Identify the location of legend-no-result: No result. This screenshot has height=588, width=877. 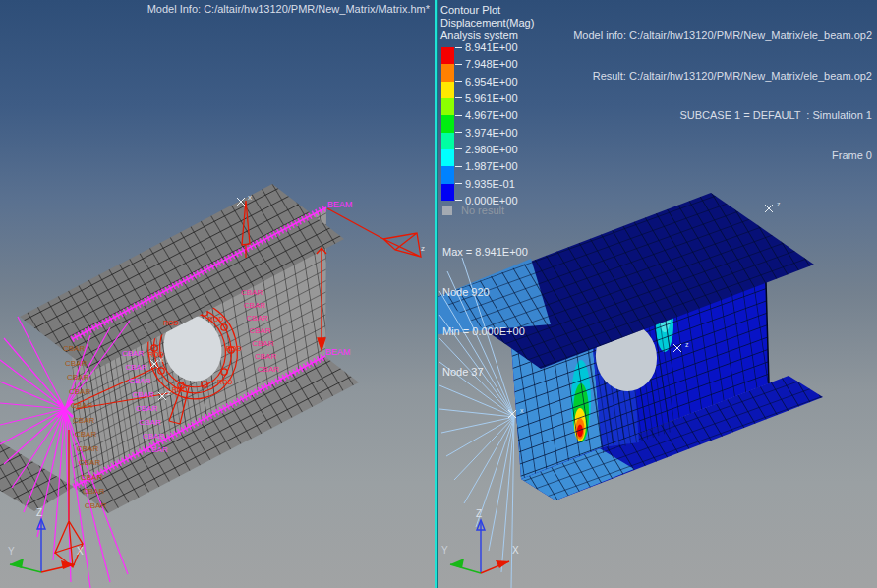
(474, 210).